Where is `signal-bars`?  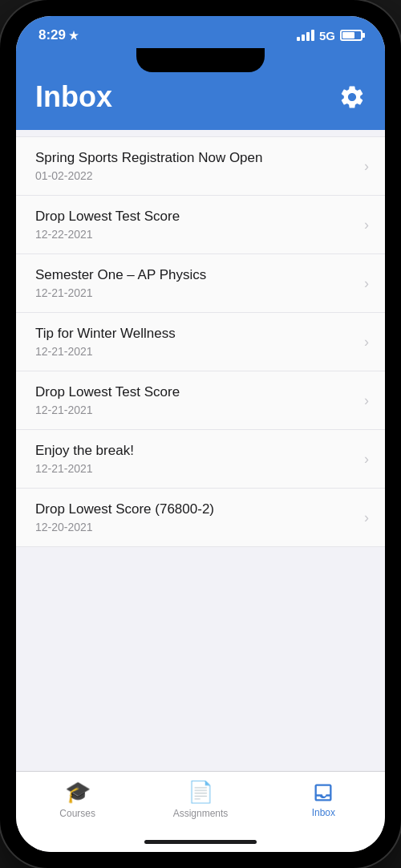
signal-bars is located at coordinates (306, 35).